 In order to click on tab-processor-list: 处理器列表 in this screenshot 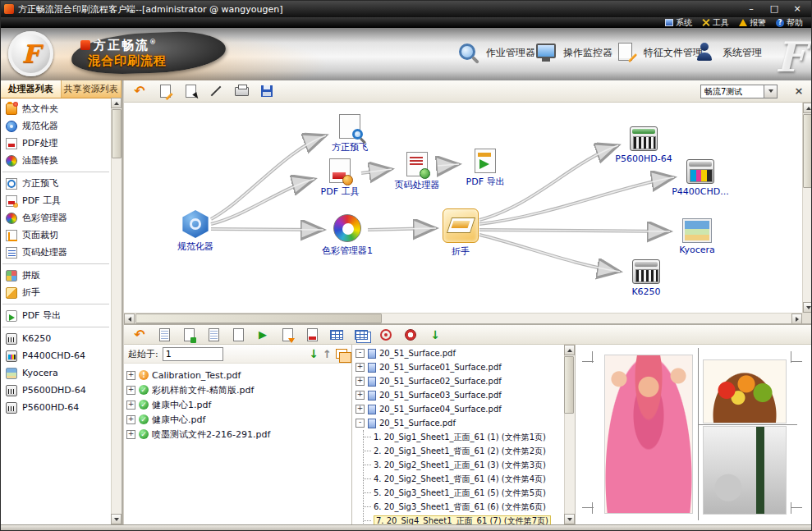, I will do `click(31, 89)`.